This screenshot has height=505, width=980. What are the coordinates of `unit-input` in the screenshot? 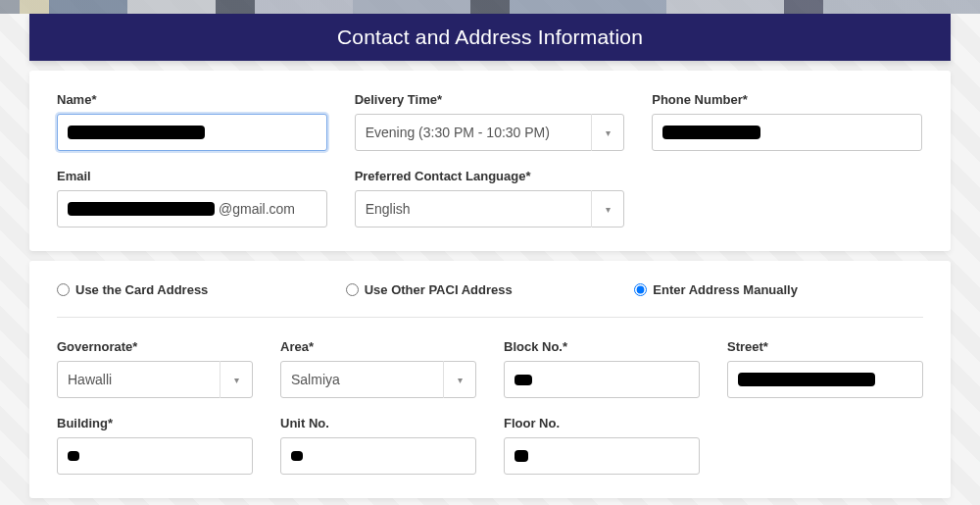 It's located at (378, 456).